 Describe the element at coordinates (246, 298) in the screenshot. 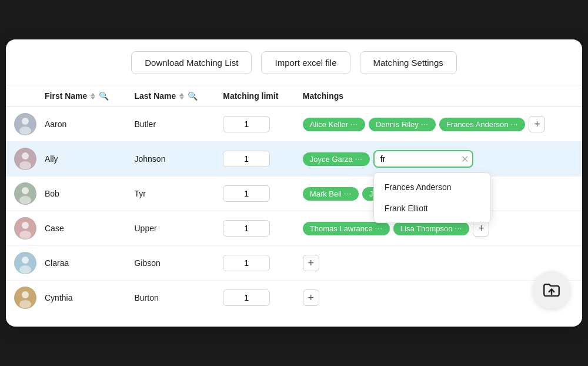

I see `limit-input-cynthia` at that location.